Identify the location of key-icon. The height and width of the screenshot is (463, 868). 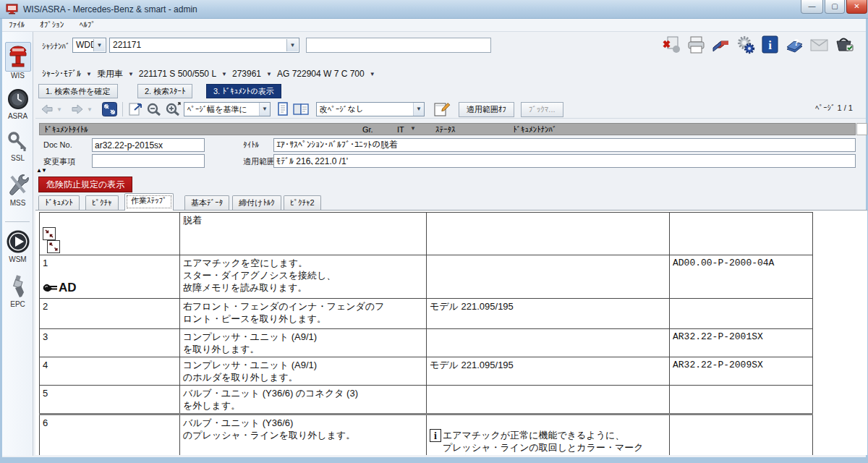
(18, 142).